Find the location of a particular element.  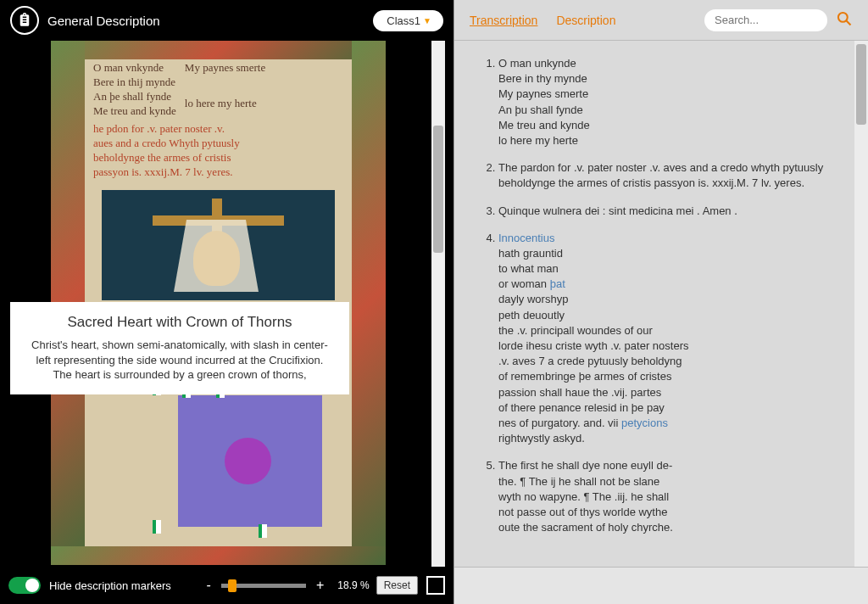

tooltip-title: Sacred Heart with Crown of Thorns is located at coordinates (180, 322).